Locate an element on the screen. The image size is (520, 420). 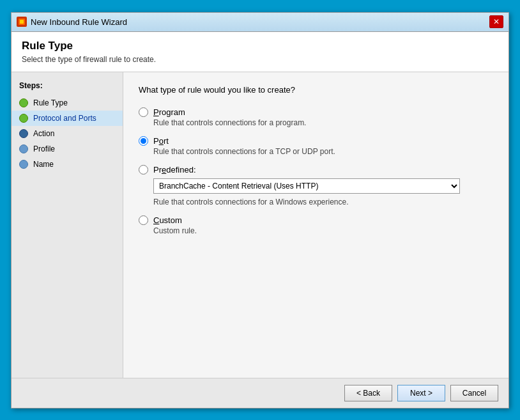
sidebar-item-rule-type: Rule Type is located at coordinates (67, 103).